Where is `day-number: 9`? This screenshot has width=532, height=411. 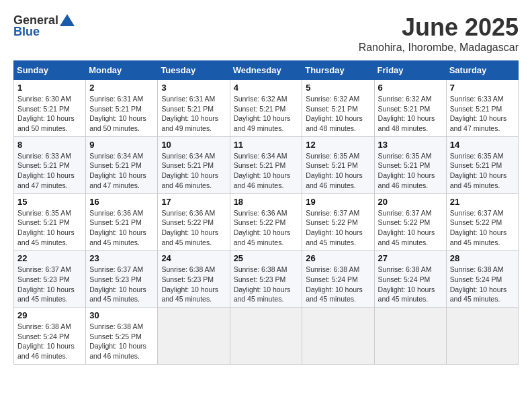 day-number: 9 is located at coordinates (122, 145).